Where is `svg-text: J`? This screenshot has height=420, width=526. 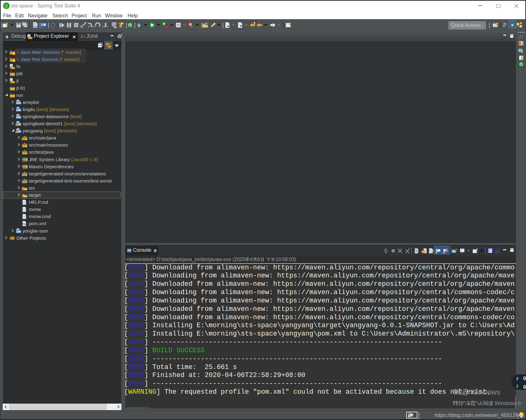
svg-text: J is located at coordinates (521, 58).